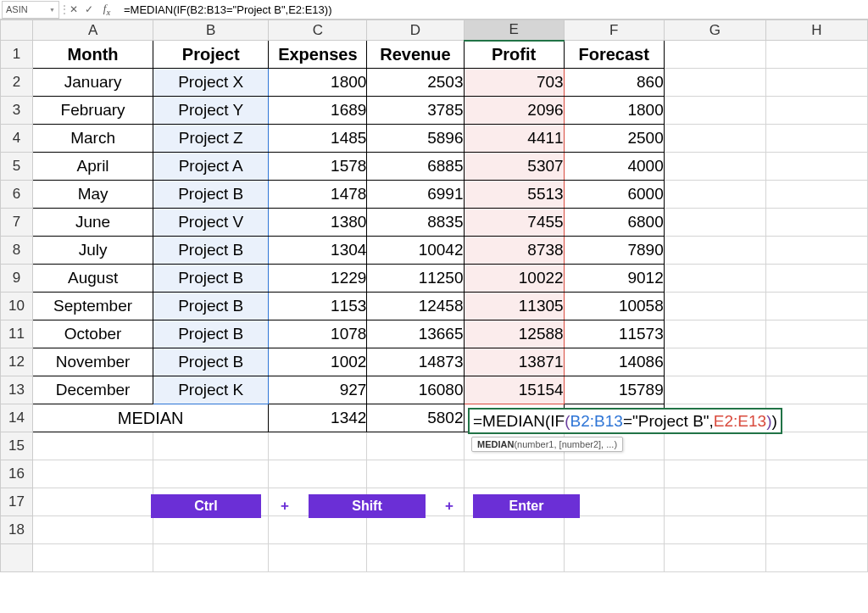  Describe the element at coordinates (415, 195) in the screenshot. I see `cell: 6991` at that location.